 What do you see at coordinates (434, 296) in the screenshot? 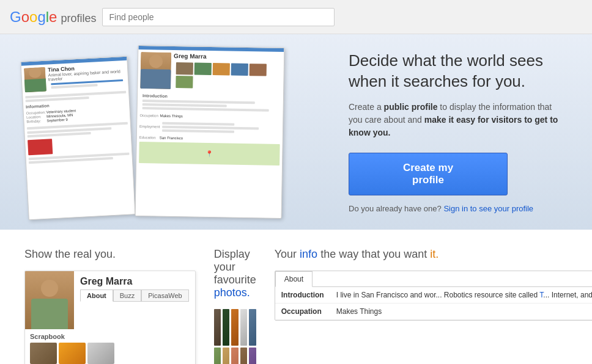
I see `info-row-introduction: Introduction I live in San Francisco and…` at bounding box center [434, 296].